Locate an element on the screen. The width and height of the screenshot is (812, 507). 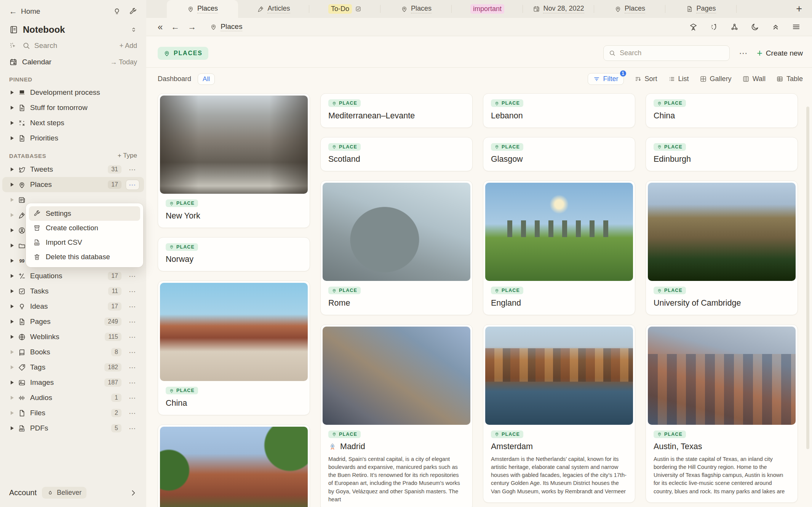
menu-item-create-collection: Create collection is located at coordinates (85, 228).